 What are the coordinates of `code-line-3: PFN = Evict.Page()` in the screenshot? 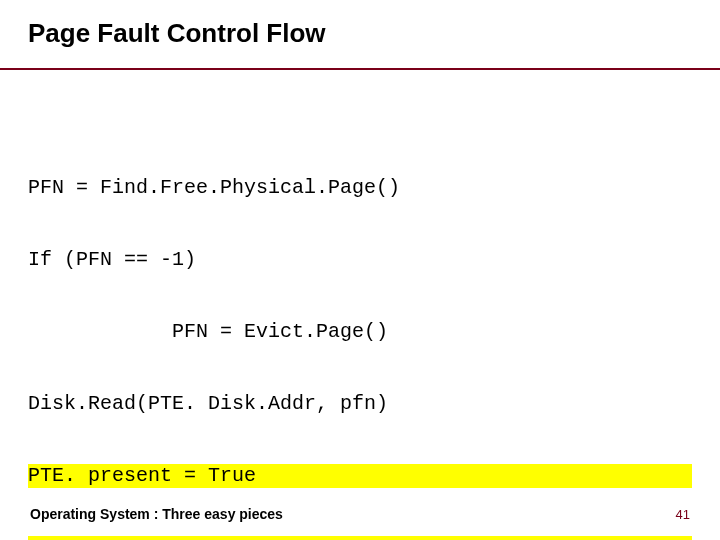 It's located at (360, 332).